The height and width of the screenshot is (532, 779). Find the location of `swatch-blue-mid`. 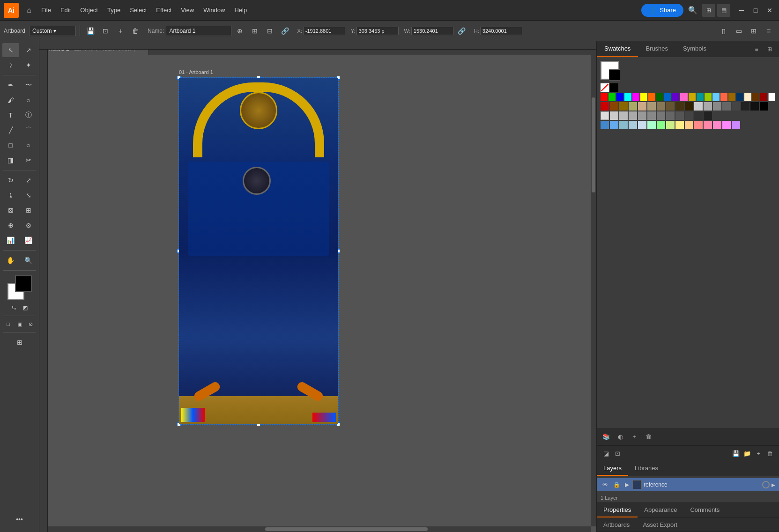

swatch-blue-mid is located at coordinates (668, 97).